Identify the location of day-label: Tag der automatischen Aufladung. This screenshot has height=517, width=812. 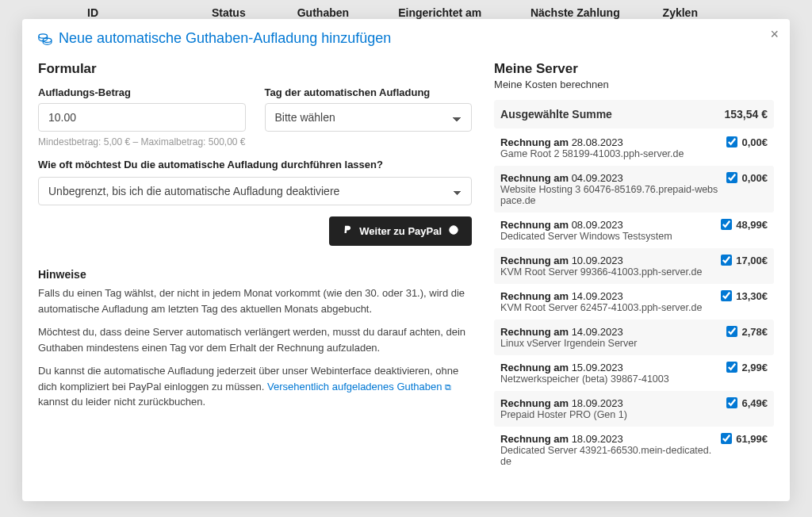
(369, 92).